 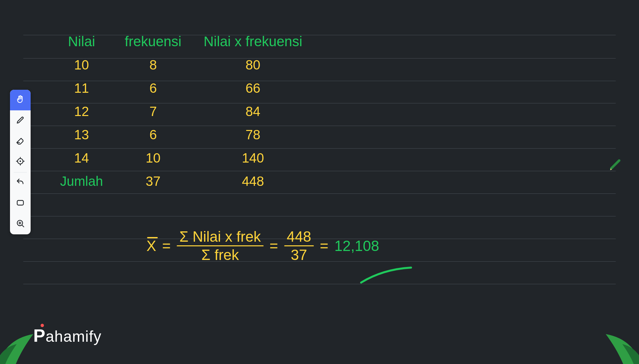 What do you see at coordinates (153, 42) in the screenshot?
I see `header-frekuensi: frekuensi` at bounding box center [153, 42].